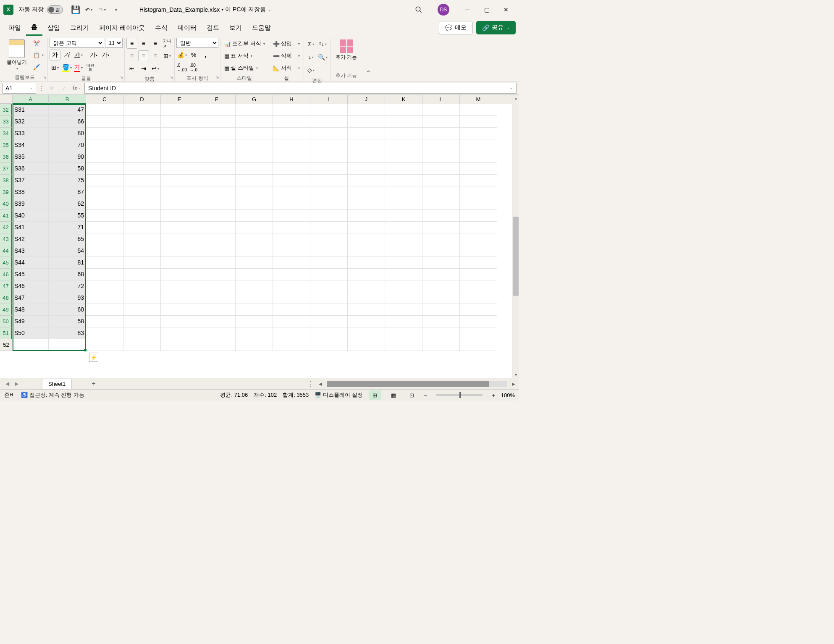 The height and width of the screenshot is (644, 834). I want to click on cell-L36, so click(441, 157).